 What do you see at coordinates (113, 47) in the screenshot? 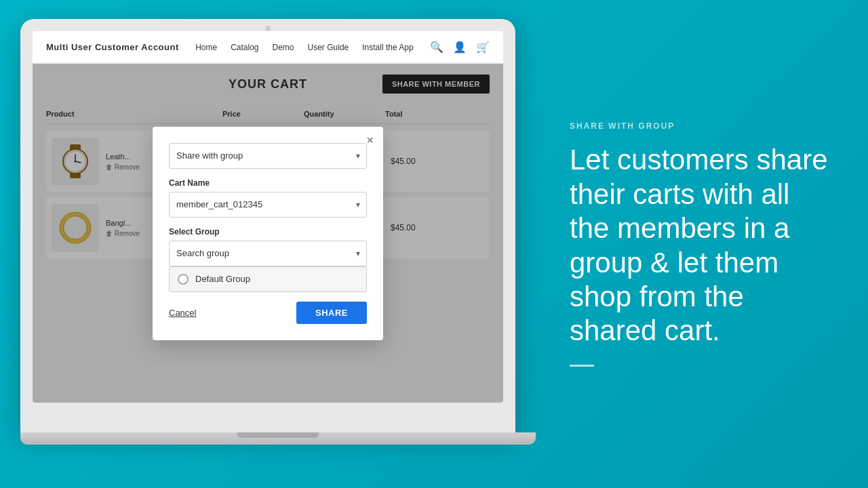
I see `store-logo: Multi User Customer Account` at bounding box center [113, 47].